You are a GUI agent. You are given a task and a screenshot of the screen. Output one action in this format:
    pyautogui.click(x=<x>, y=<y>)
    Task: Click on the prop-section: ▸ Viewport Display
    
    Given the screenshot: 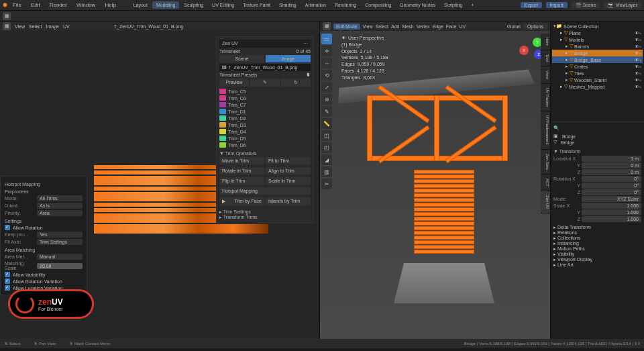 What is the action you would take?
    pyautogui.click(x=597, y=260)
    